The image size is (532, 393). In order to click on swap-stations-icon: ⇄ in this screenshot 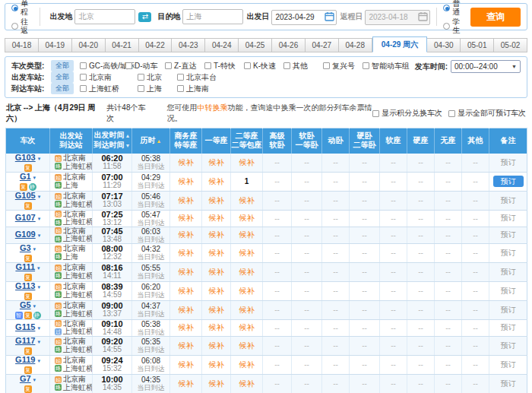, I will do `click(144, 17)`.